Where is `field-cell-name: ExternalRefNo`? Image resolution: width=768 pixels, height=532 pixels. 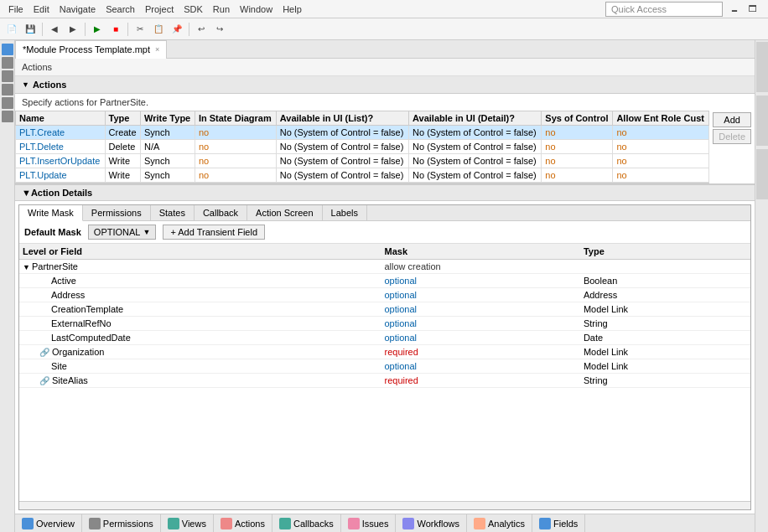 field-cell-name: ExternalRefNo is located at coordinates (200, 323).